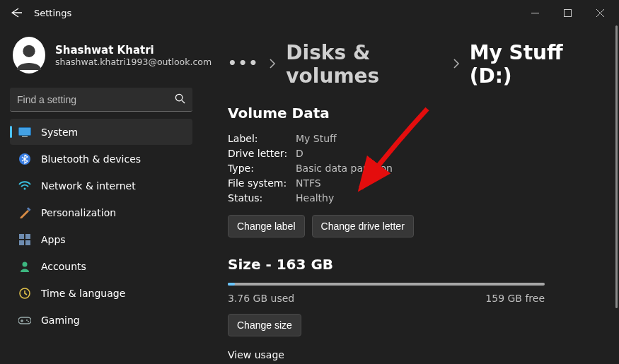  Describe the element at coordinates (61, 320) in the screenshot. I see `sidebar-item-label: Gaming` at that location.